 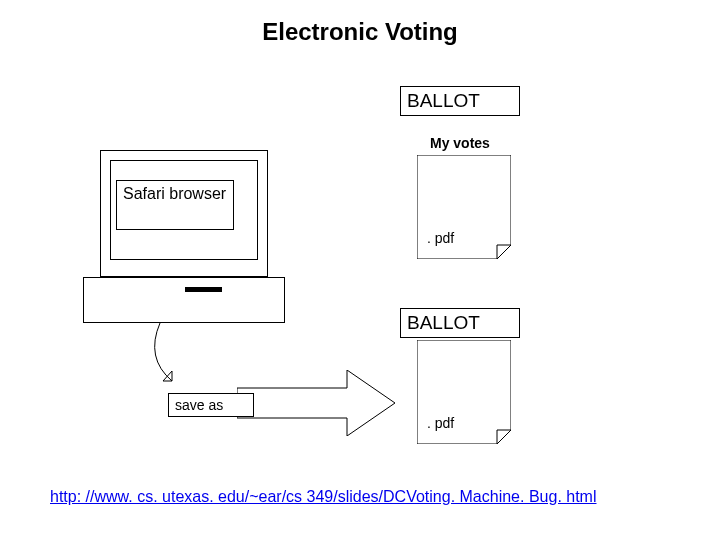 What do you see at coordinates (440, 238) in the screenshot?
I see `doc1-extension-label: . pdf` at bounding box center [440, 238].